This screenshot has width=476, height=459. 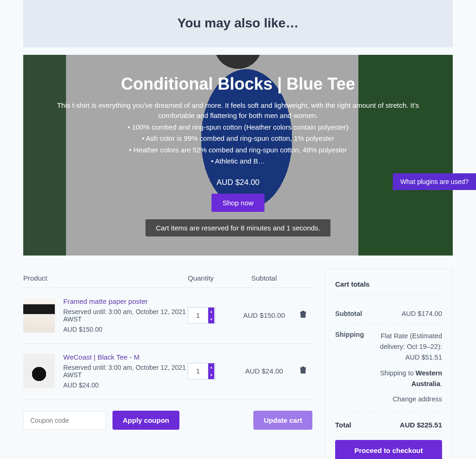 What do you see at coordinates (238, 228) in the screenshot?
I see `reservation-notice: Cart items are reserved for 8 minutes an…` at bounding box center [238, 228].